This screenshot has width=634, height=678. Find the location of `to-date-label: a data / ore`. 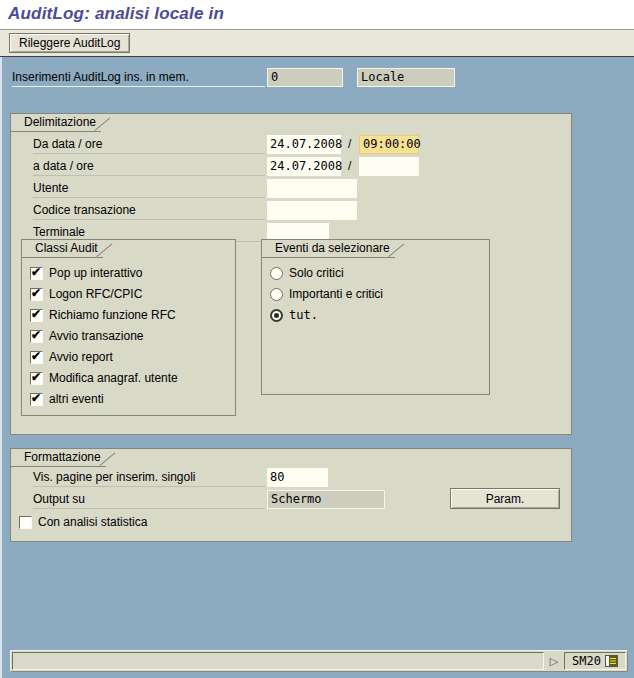

to-date-label: a data / ore is located at coordinates (149, 166).